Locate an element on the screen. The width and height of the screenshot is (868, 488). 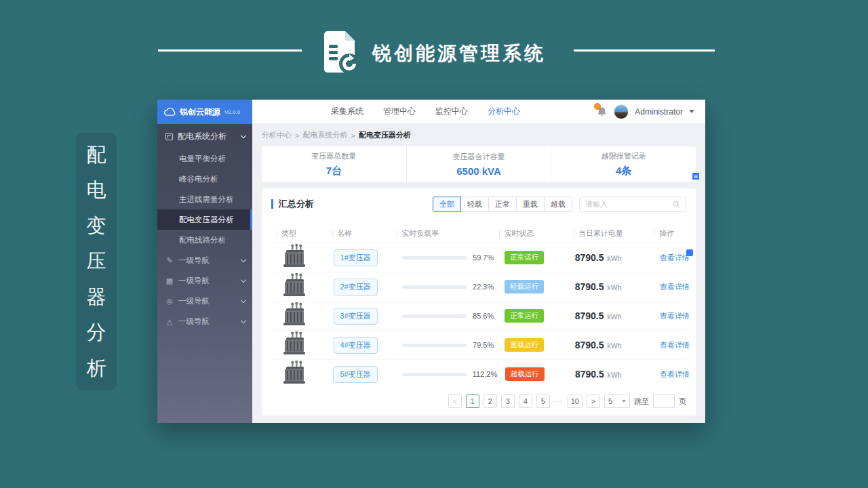
page-number-button: 3 is located at coordinates (508, 401).